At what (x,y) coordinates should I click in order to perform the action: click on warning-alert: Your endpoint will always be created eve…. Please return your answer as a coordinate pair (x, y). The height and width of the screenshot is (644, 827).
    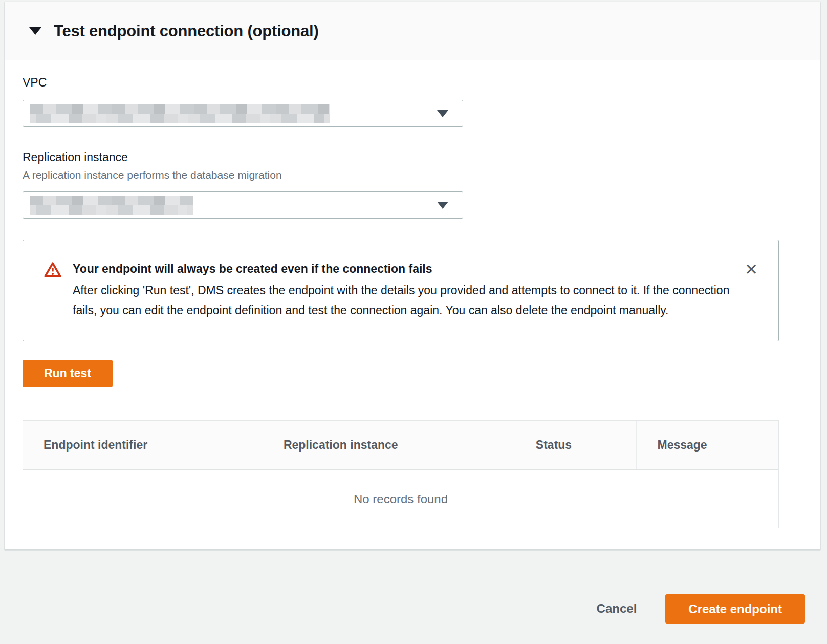
    Looking at the image, I should click on (401, 291).